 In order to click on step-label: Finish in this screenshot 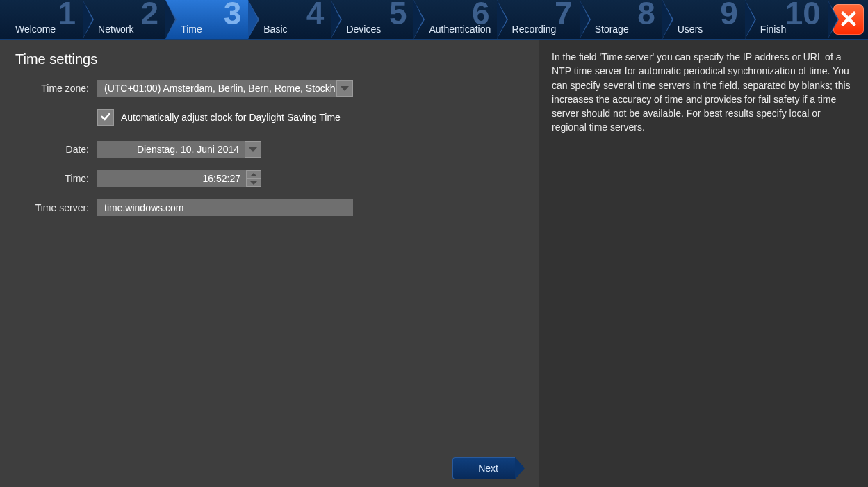, I will do `click(773, 29)`.